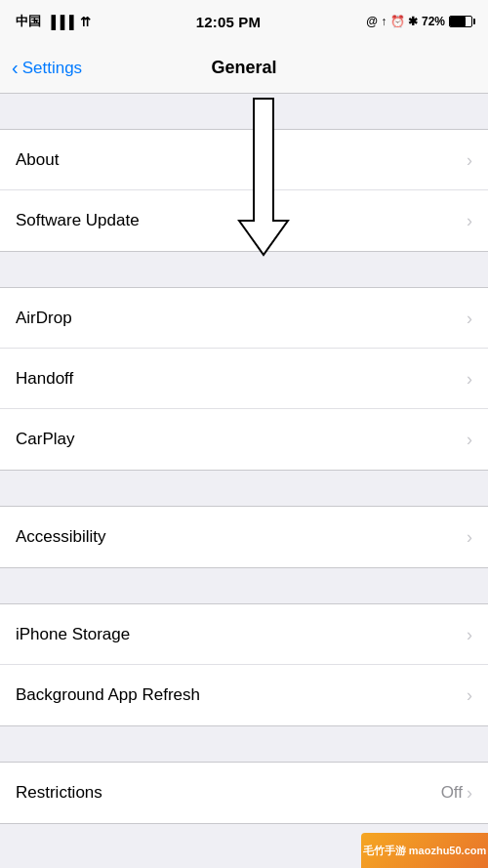 The width and height of the screenshot is (488, 868). Describe the element at coordinates (244, 537) in the screenshot. I see `section-accessibility-group: Accessibility ›` at that location.